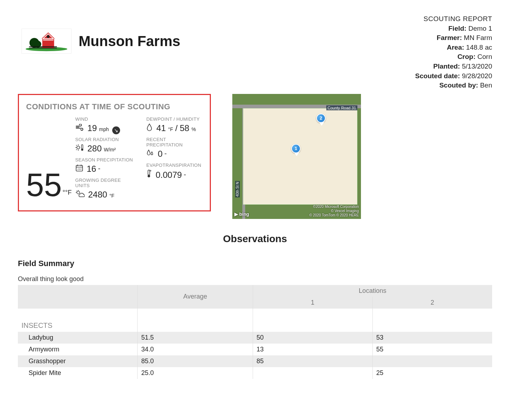 This screenshot has height=420, width=510. What do you see at coordinates (334, 211) in the screenshot?
I see `map-credits: ©2020 Microsoft Corporation © Vexcel Ima…` at bounding box center [334, 211].